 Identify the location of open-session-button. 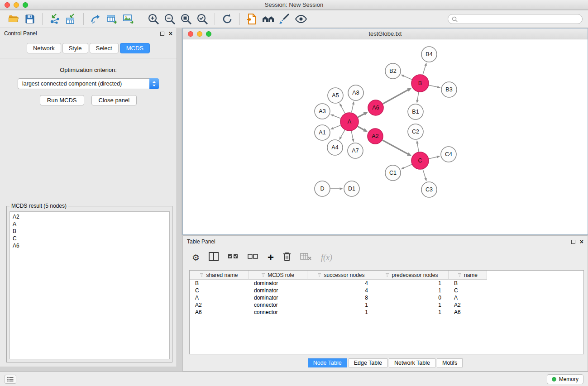
(14, 19).